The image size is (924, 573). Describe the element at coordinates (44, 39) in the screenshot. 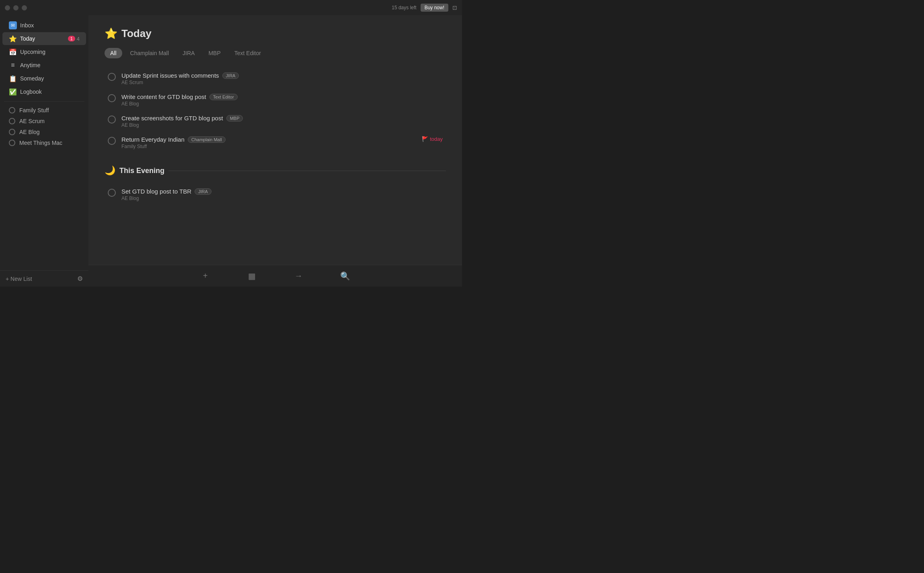

I see `sidebar-label-today: Today` at that location.